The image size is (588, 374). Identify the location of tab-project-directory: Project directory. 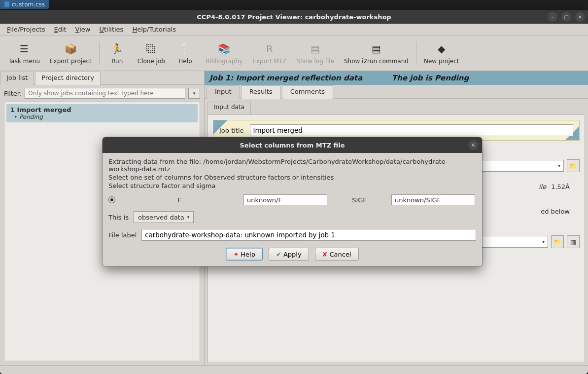
(68, 78).